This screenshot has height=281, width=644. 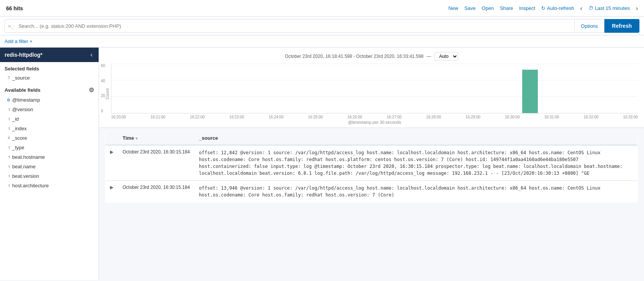 I want to click on index-name: redis-httpdlog* ‹, so click(x=49, y=55).